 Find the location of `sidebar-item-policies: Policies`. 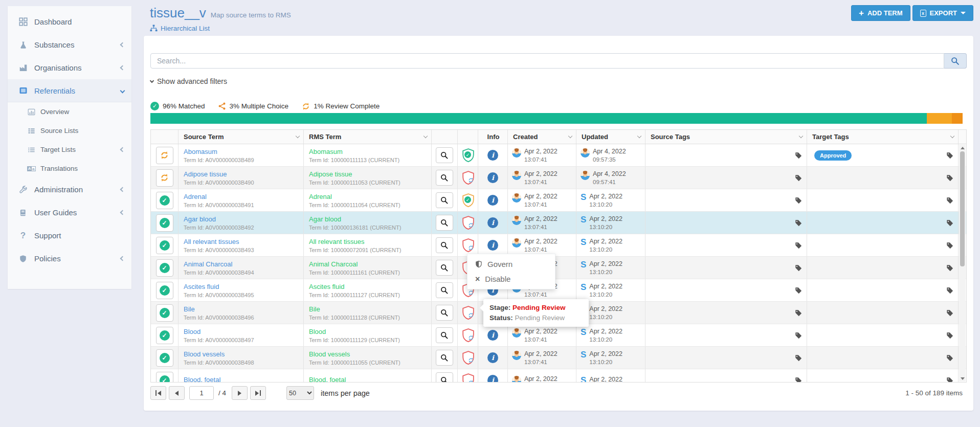

sidebar-item-policies: Policies is located at coordinates (70, 259).